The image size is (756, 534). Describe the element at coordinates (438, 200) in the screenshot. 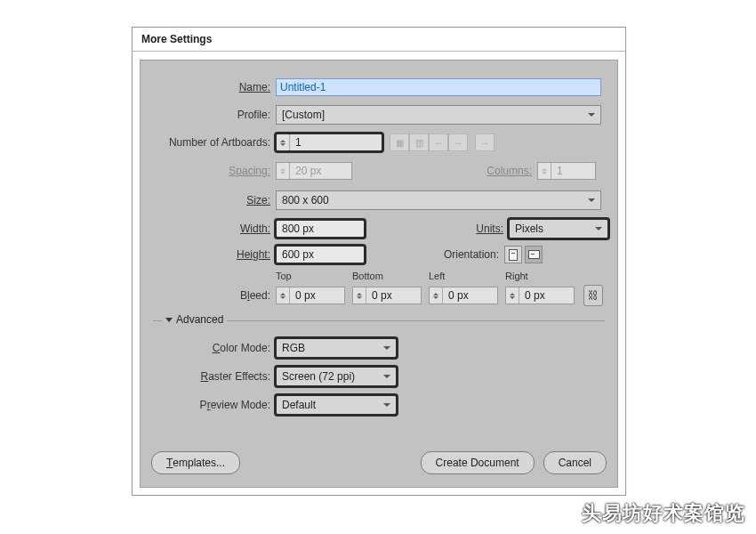

I see `size-dropdown: 800 x 600` at that location.